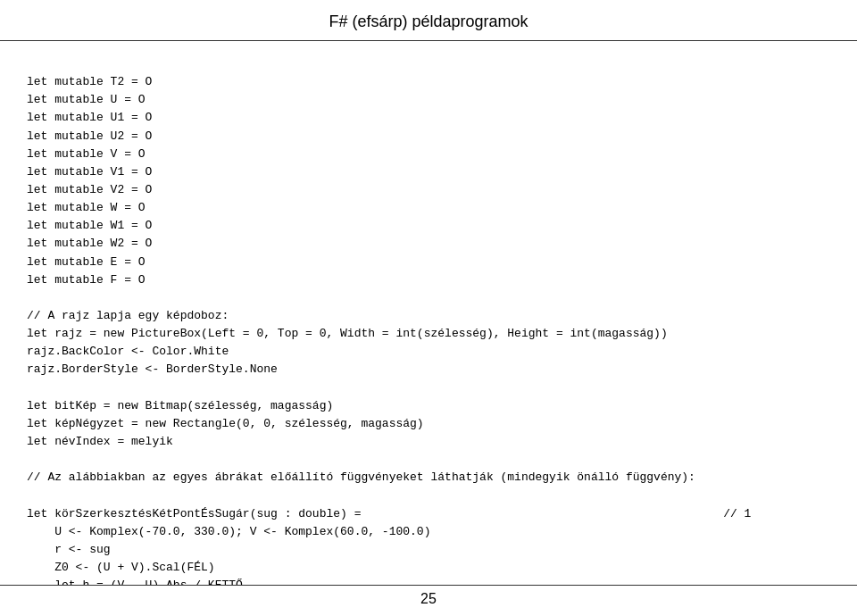 This screenshot has width=857, height=616. Describe the element at coordinates (86, 207) in the screenshot. I see `code-line-8: let mutable W = O` at that location.